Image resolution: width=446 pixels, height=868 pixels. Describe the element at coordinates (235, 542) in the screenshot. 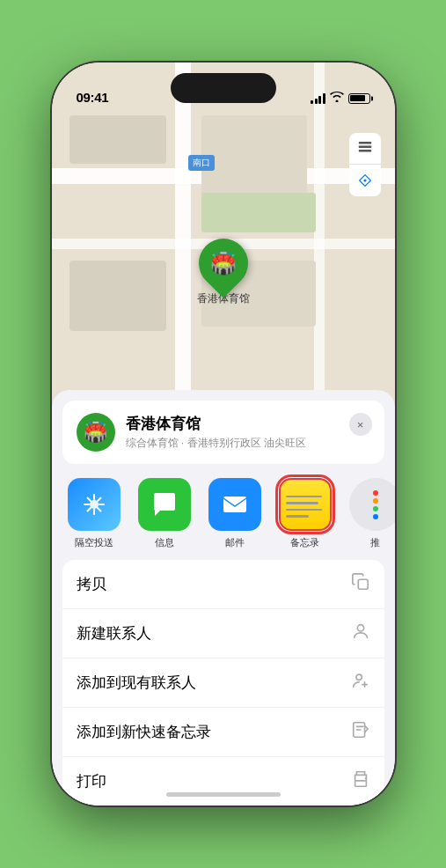

I see `mail-label: 邮件` at that location.